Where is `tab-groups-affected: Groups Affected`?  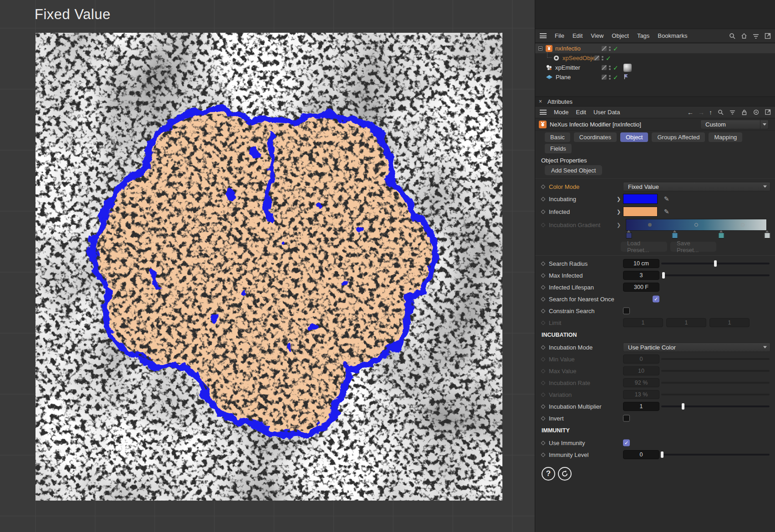
tab-groups-affected: Groups Affected is located at coordinates (678, 137).